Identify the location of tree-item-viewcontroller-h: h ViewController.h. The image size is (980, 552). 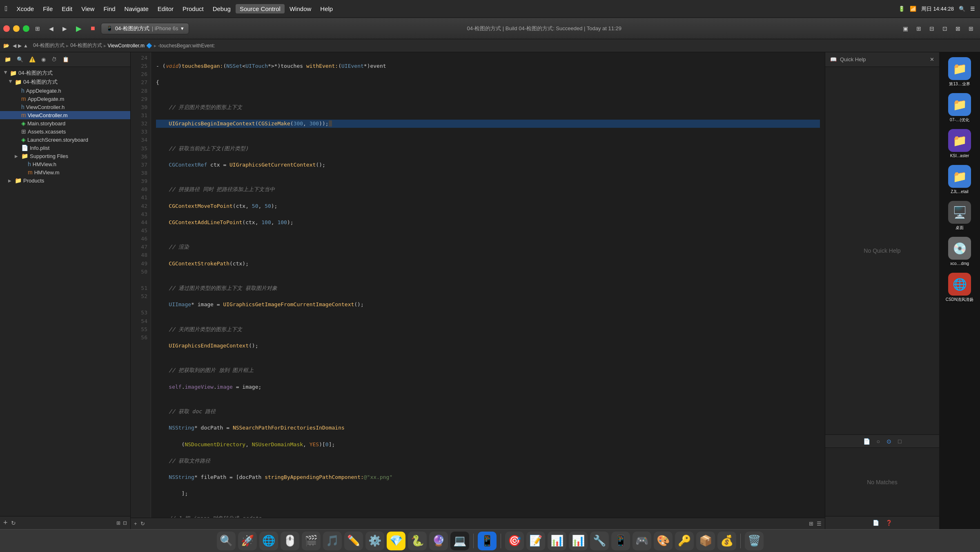
(65, 107).